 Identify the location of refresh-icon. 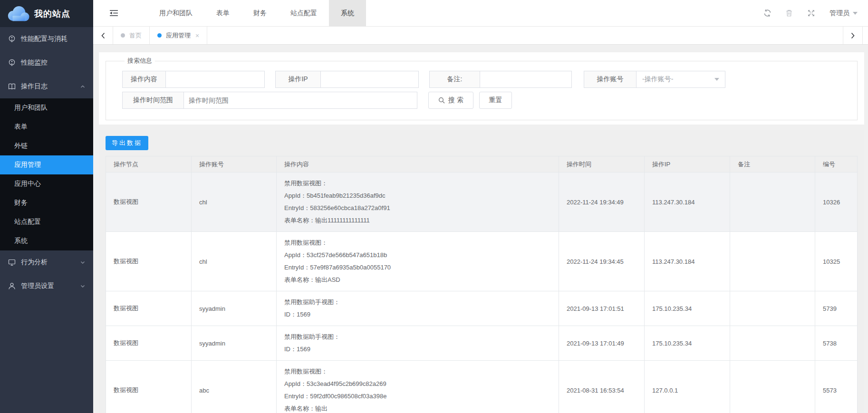
(767, 13).